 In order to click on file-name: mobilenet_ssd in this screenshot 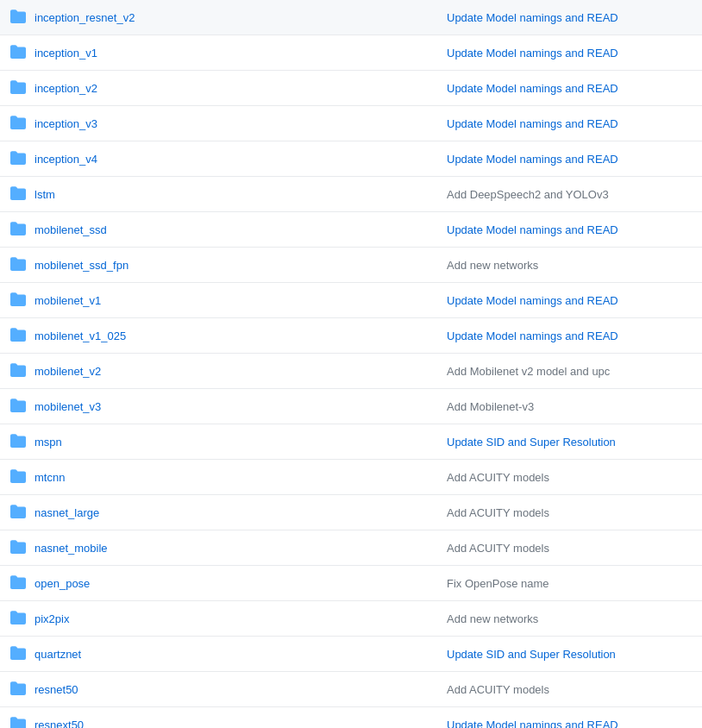, I will do `click(234, 229)`.